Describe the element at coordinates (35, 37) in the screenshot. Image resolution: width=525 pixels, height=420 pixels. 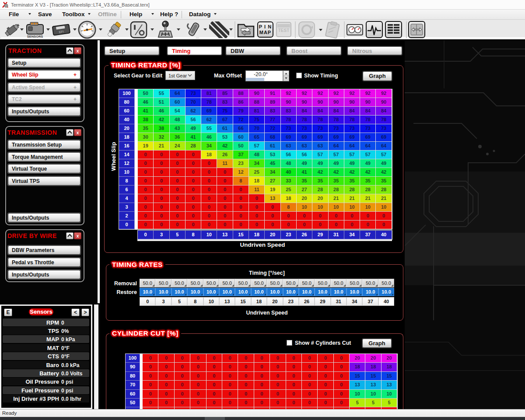
I see `svg-text: SENSORS` at that location.